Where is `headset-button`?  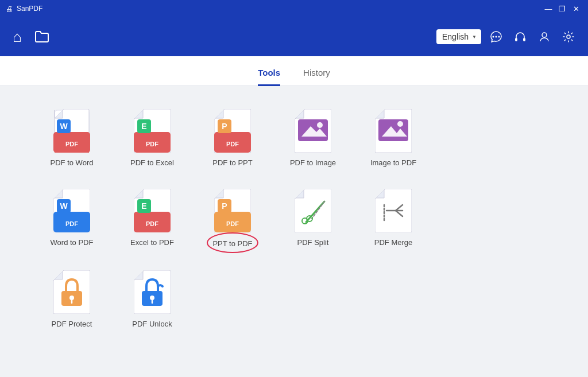
headset-button is located at coordinates (520, 37).